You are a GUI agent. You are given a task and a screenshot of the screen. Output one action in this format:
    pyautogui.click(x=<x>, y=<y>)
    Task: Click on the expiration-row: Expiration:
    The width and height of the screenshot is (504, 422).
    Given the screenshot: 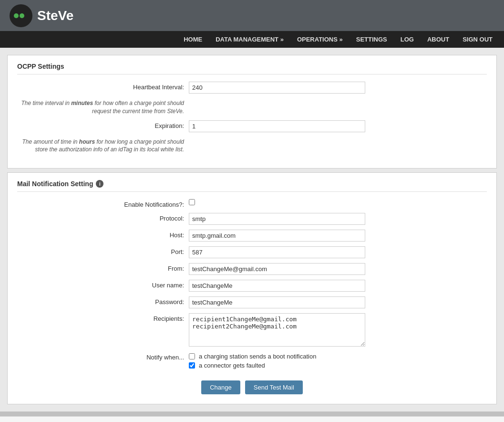 What is the action you would take?
    pyautogui.click(x=252, y=126)
    